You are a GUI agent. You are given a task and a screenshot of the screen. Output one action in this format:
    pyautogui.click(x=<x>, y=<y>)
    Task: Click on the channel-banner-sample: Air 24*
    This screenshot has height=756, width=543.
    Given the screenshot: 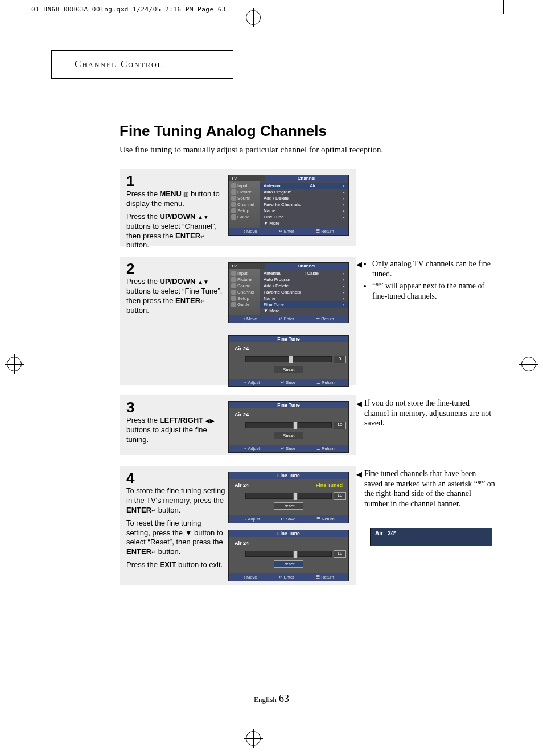 What is the action you would take?
    pyautogui.click(x=431, y=537)
    